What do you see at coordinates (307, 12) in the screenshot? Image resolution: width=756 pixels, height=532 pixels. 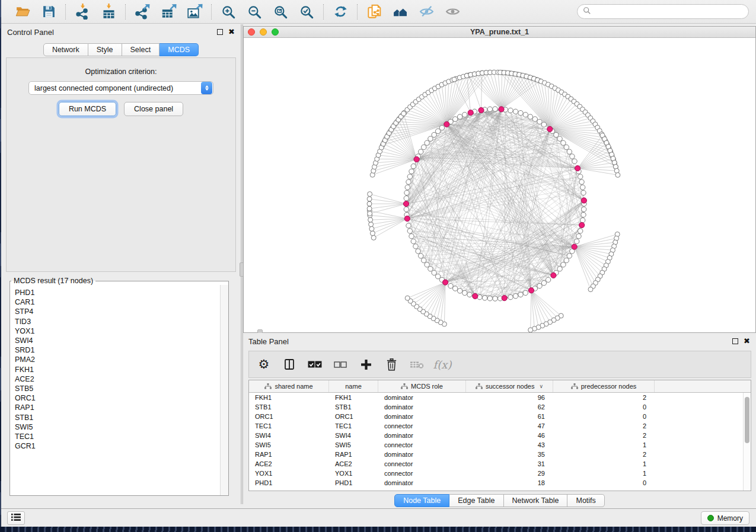 I see `zoom-selected-button` at bounding box center [307, 12].